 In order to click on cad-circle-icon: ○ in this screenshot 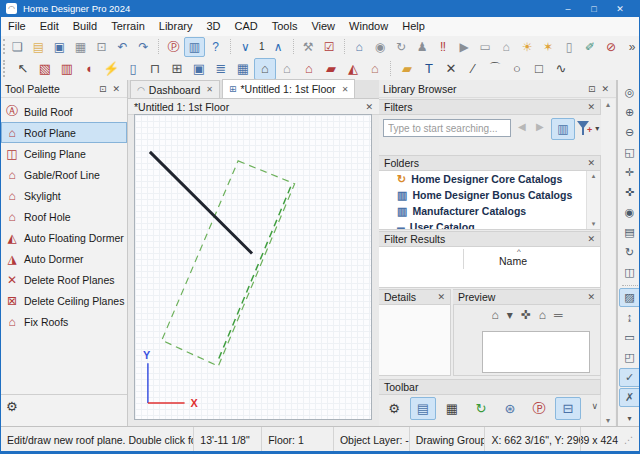, I will do `click(517, 69)`.